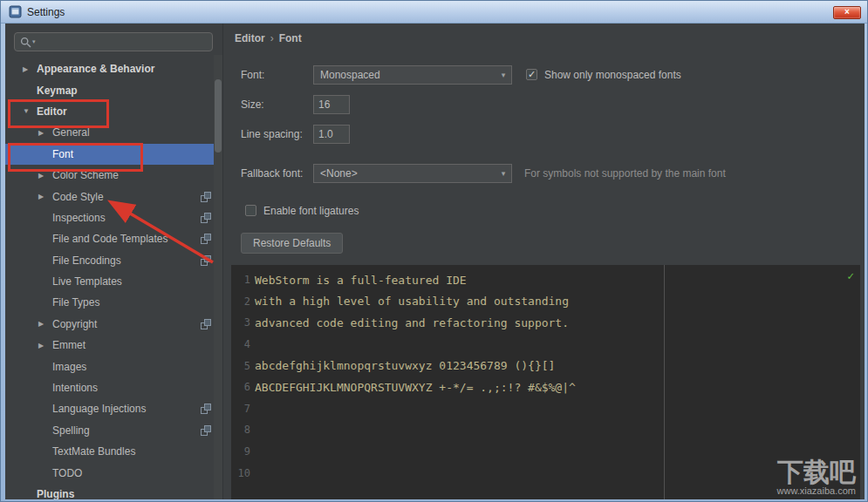 The image size is (868, 502). What do you see at coordinates (241, 302) in the screenshot?
I see `line-number: 2` at bounding box center [241, 302].